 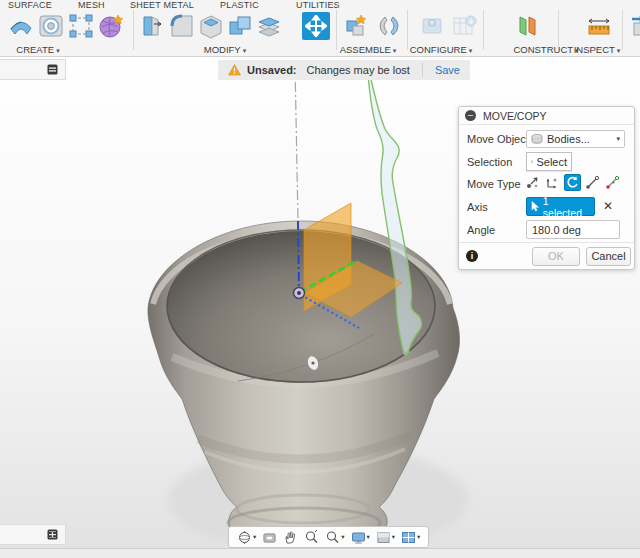 What do you see at coordinates (470, 116) in the screenshot?
I see `dialog-grip-icon: –` at bounding box center [470, 116].